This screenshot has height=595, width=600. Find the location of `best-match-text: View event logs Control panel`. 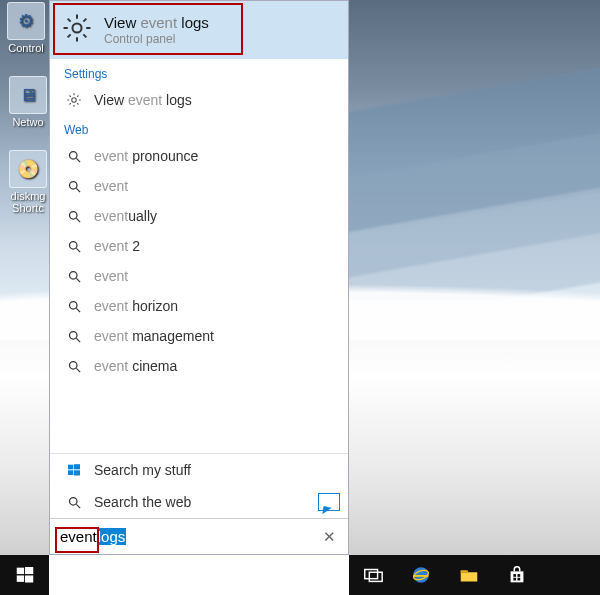

best-match-text: View event logs Control panel is located at coordinates (156, 30).